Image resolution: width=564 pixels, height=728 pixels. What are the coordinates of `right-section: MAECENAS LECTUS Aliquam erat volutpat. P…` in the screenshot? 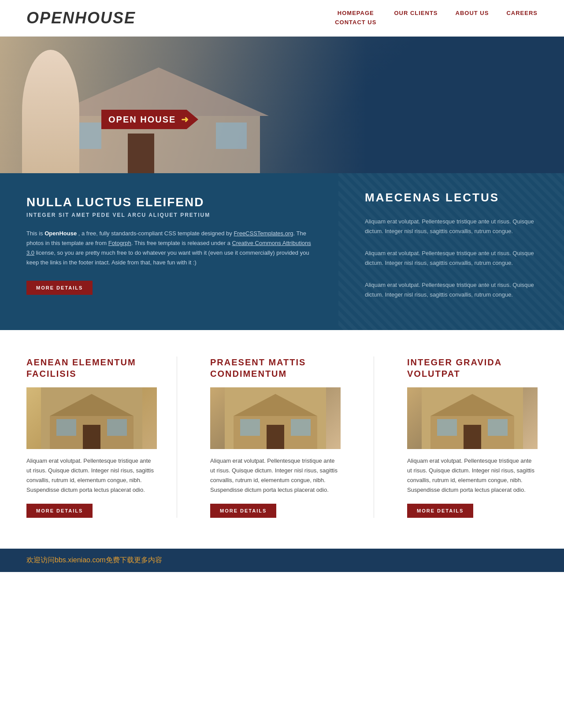 It's located at (451, 252).